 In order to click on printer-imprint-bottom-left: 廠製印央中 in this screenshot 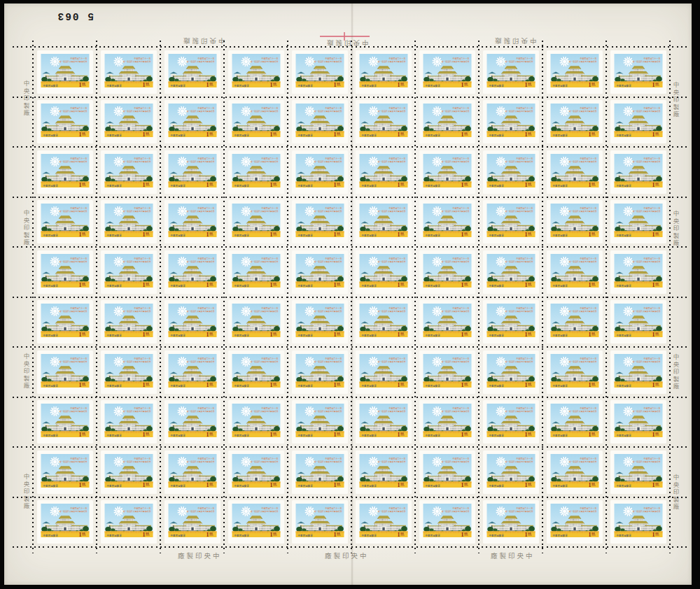, I will do `click(200, 555)`.